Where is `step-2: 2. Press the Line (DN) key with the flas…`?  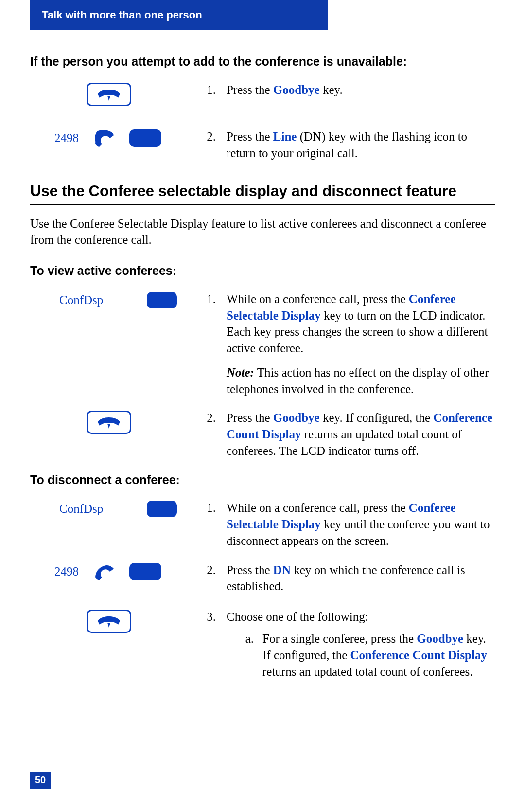 step-2: 2. Press the Line (DN) key with the flas… is located at coordinates (350, 145).